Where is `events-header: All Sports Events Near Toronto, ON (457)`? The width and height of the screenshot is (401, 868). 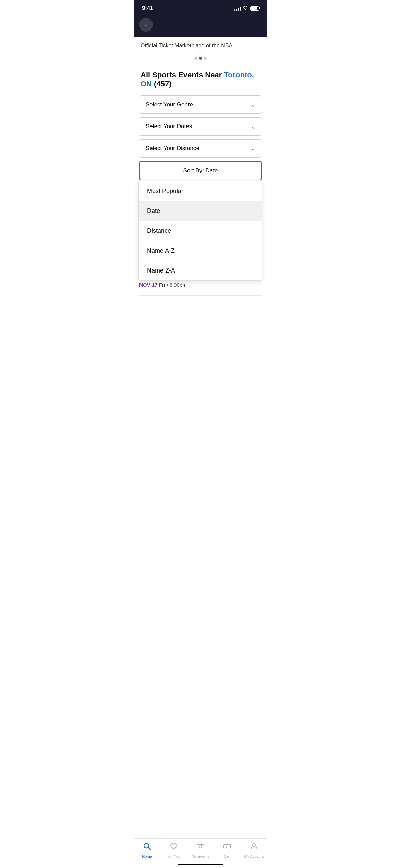 events-header: All Sports Events Near Toronto, ON (457) is located at coordinates (200, 81).